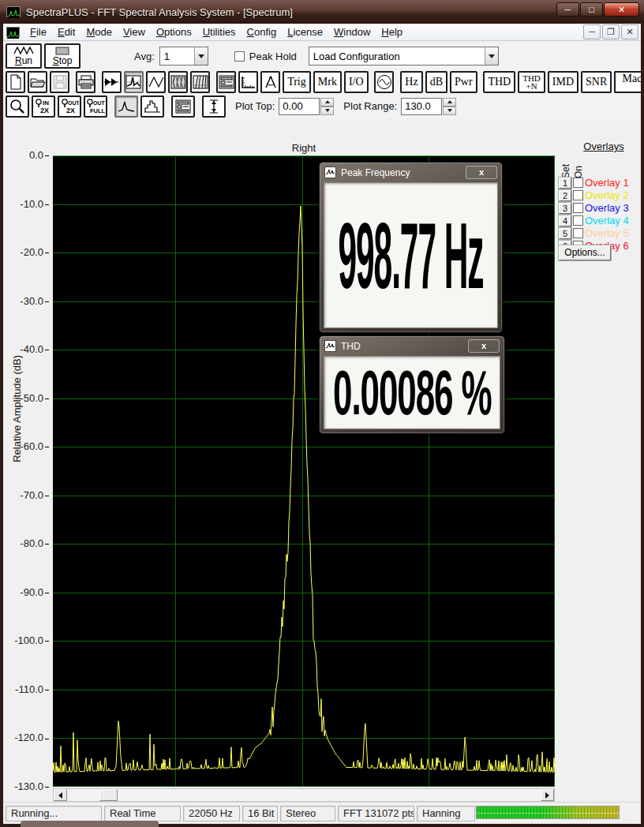  What do you see at coordinates (299, 107) in the screenshot?
I see `plot-top-input: 0.00` at bounding box center [299, 107].